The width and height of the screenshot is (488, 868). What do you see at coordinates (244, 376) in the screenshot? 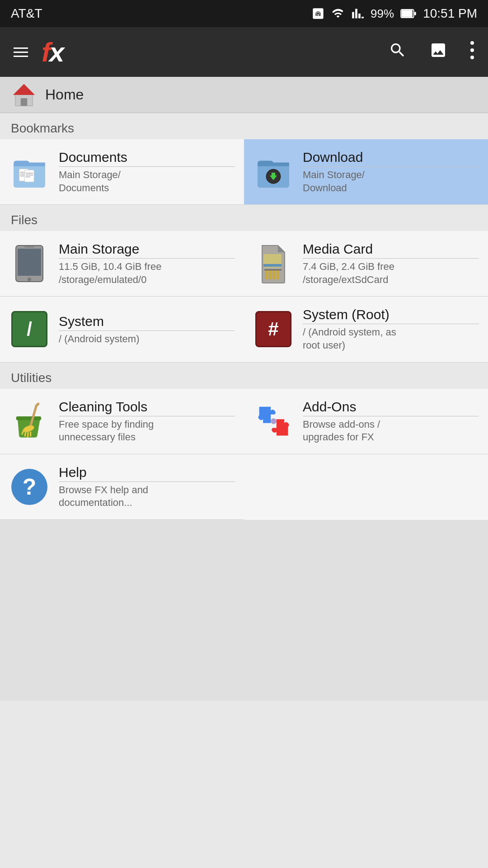
I see `utilities-header: Utilities` at bounding box center [244, 376].